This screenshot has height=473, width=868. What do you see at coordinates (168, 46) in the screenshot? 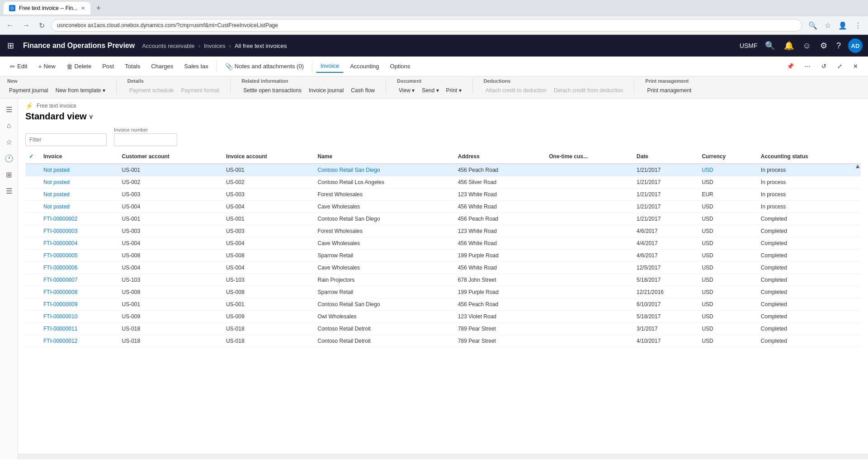
I see `breadcrumb-accounts: Accounts receivable` at bounding box center [168, 46].